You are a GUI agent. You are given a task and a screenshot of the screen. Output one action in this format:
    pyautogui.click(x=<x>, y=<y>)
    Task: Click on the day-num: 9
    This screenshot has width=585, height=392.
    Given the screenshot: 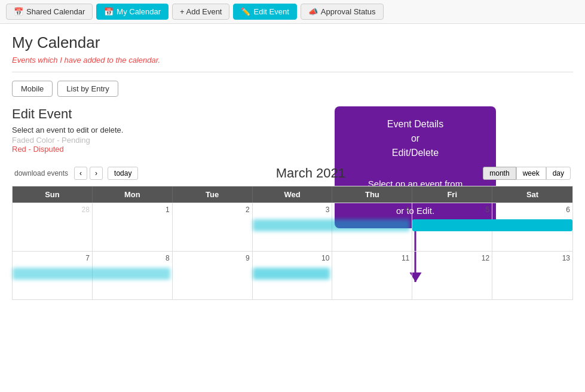 What is the action you would take?
    pyautogui.click(x=213, y=258)
    